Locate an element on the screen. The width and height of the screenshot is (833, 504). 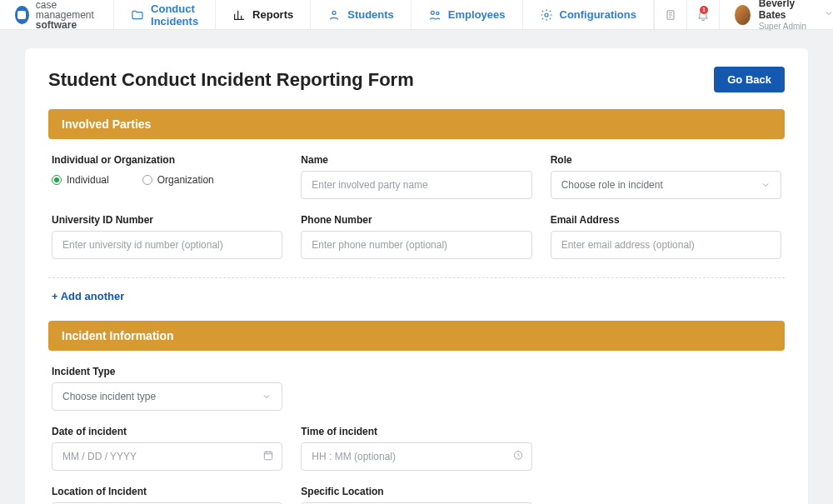
time-input is located at coordinates (416, 457).